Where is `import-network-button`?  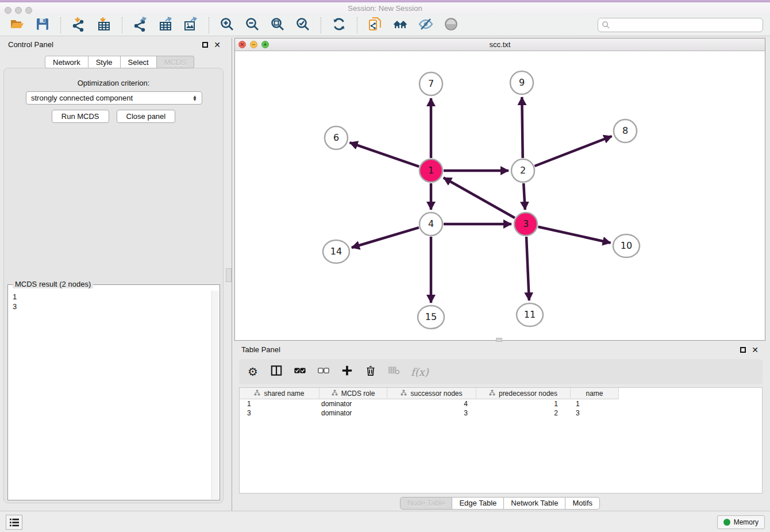 import-network-button is located at coordinates (79, 25).